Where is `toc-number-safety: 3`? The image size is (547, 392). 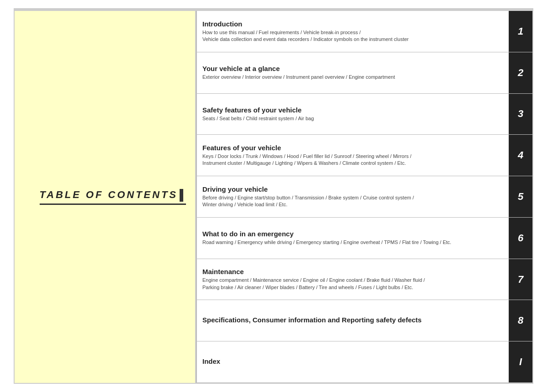
toc-number-safety: 3 is located at coordinates (521, 114).